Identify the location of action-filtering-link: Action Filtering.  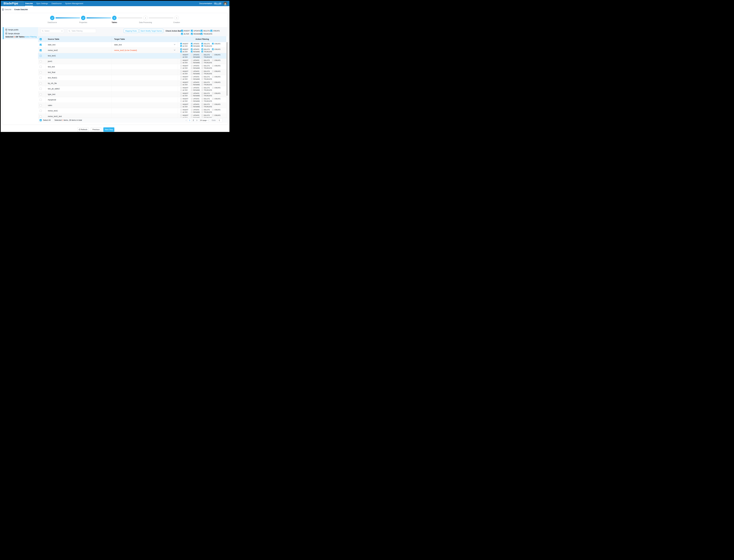
(31, 37).